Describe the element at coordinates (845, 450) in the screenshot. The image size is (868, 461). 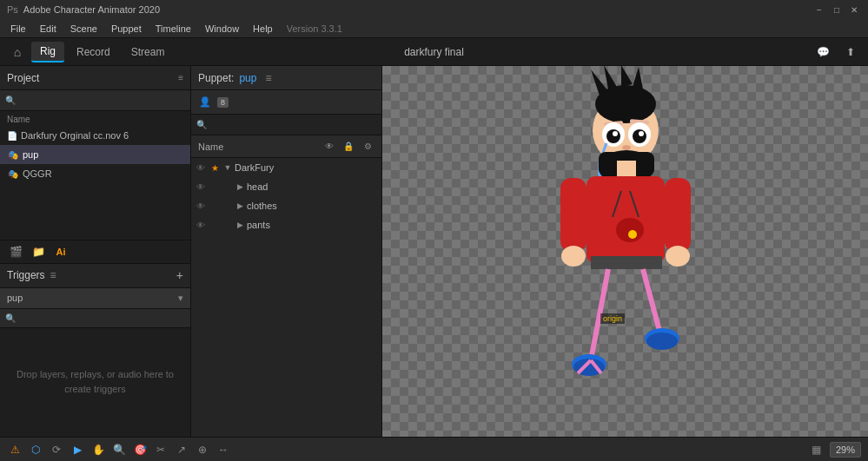
I see `zoom-level: 29%` at that location.